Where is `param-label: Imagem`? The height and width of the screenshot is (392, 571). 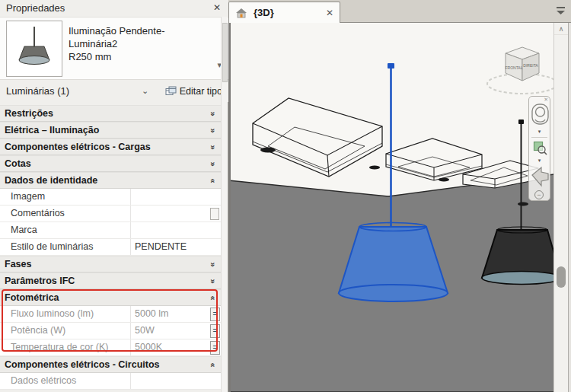
param-label: Imagem is located at coordinates (65, 196).